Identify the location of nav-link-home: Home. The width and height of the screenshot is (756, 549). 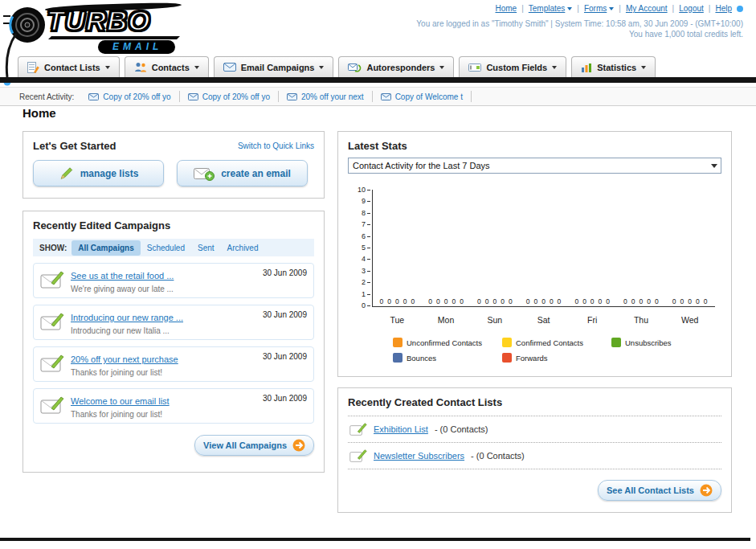
(506, 8).